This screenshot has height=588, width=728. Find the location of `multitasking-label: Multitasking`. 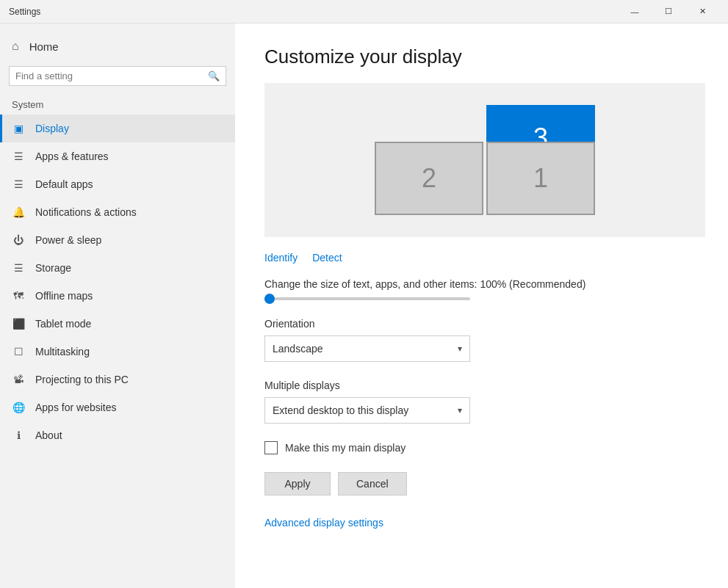

multitasking-label: Multitasking is located at coordinates (62, 352).